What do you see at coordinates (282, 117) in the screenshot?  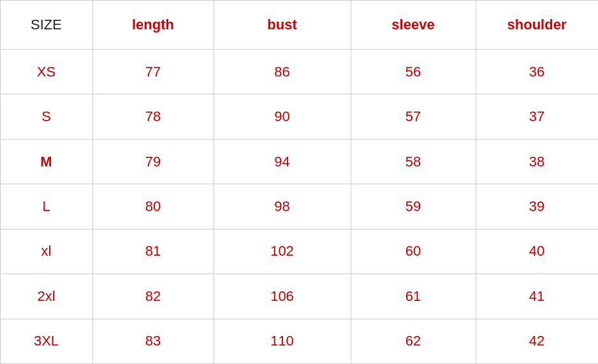 I see `cell-bust: 90` at bounding box center [282, 117].